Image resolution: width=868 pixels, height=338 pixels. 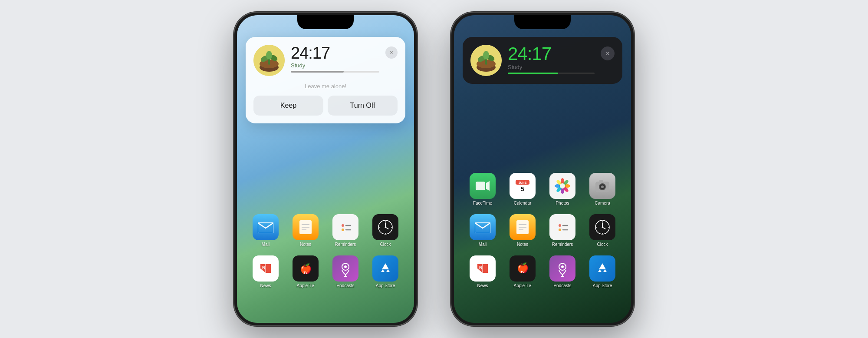 I want to click on svg-text: 5, so click(x=523, y=189).